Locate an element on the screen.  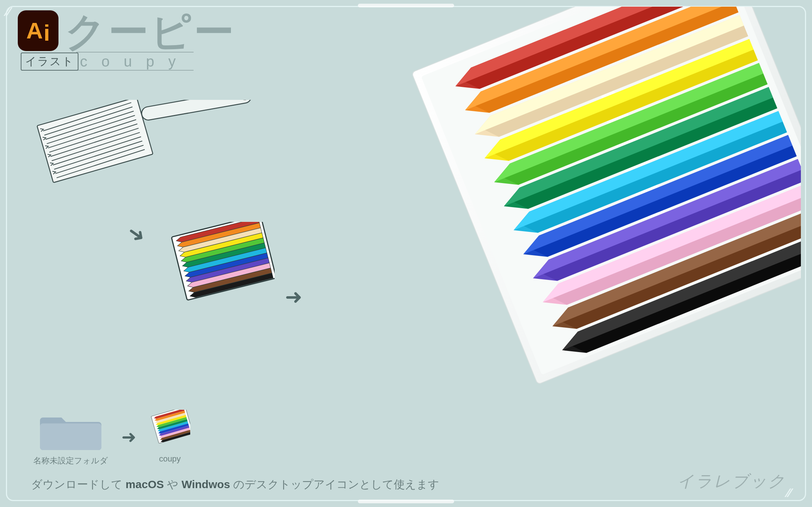
coupy-icon is located at coordinates (170, 430).